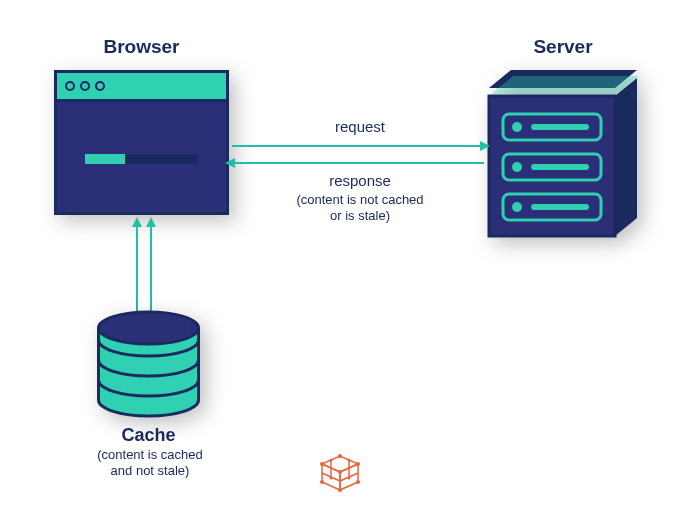  Describe the element at coordinates (151, 266) in the screenshot. I see `cache-arrow-line-right` at that location.